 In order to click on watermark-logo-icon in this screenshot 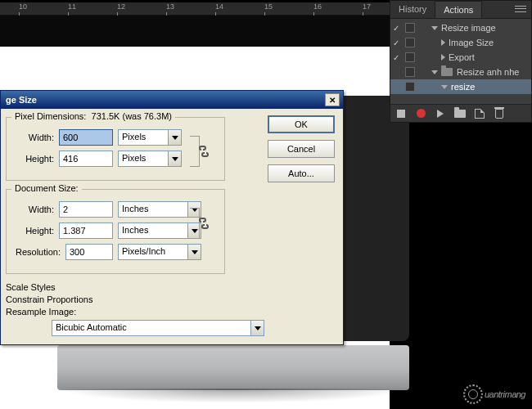, I will do `click(473, 394)`.